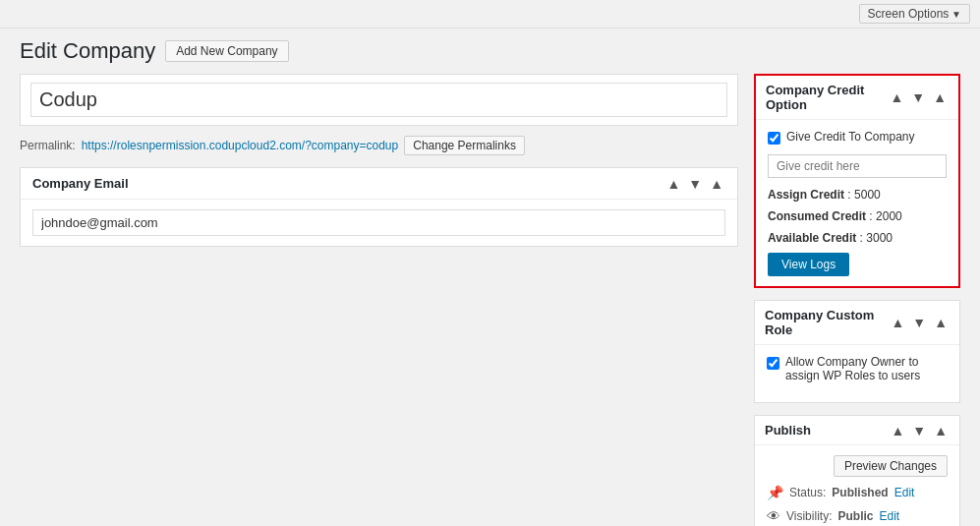 Image resolution: width=980 pixels, height=526 pixels. I want to click on meta-box-controls: ▲ ▼ ▲, so click(695, 184).